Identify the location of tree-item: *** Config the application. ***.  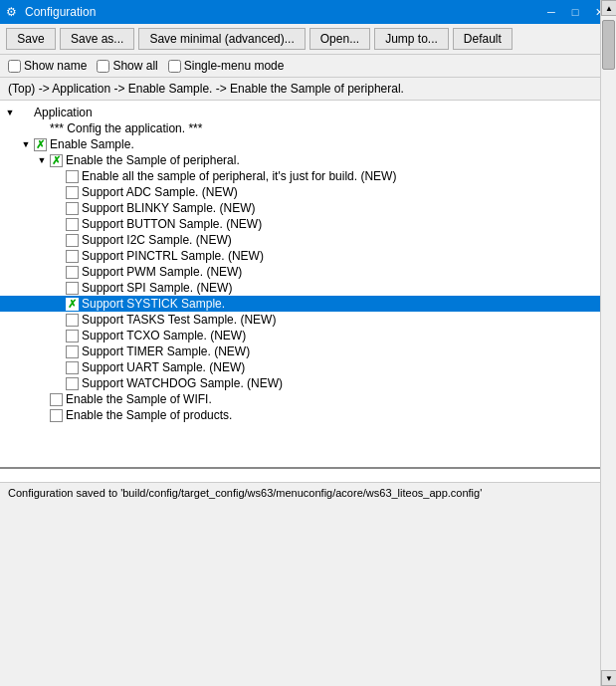
(308, 128).